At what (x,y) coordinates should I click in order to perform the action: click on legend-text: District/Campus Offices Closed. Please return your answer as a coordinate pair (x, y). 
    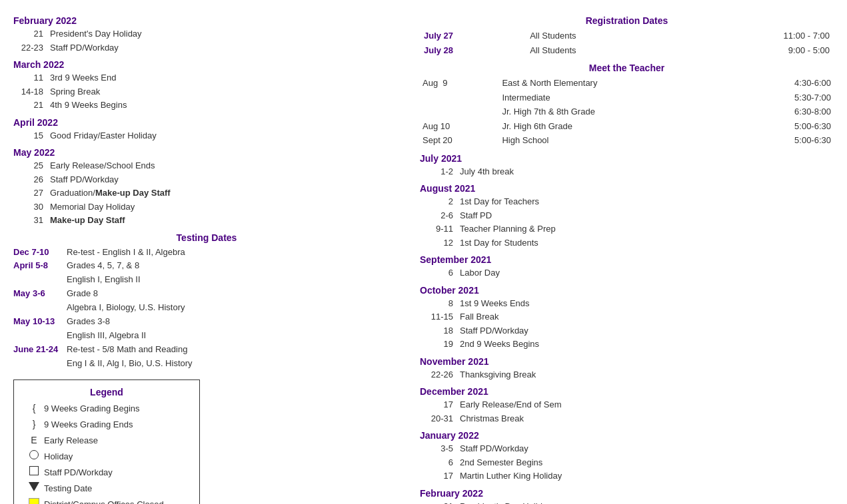
    Looking at the image, I should click on (104, 501).